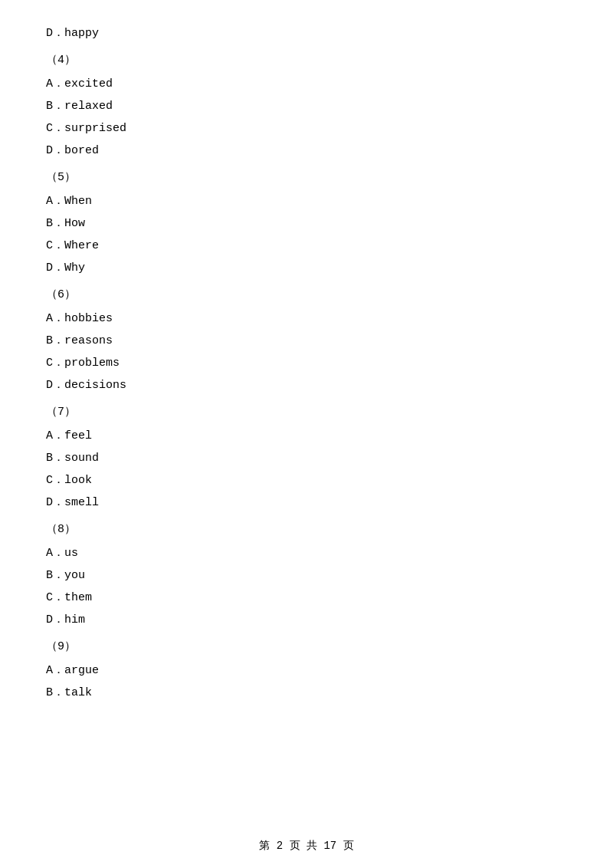 The image size is (613, 868). I want to click on a-when: A．When, so click(306, 201).